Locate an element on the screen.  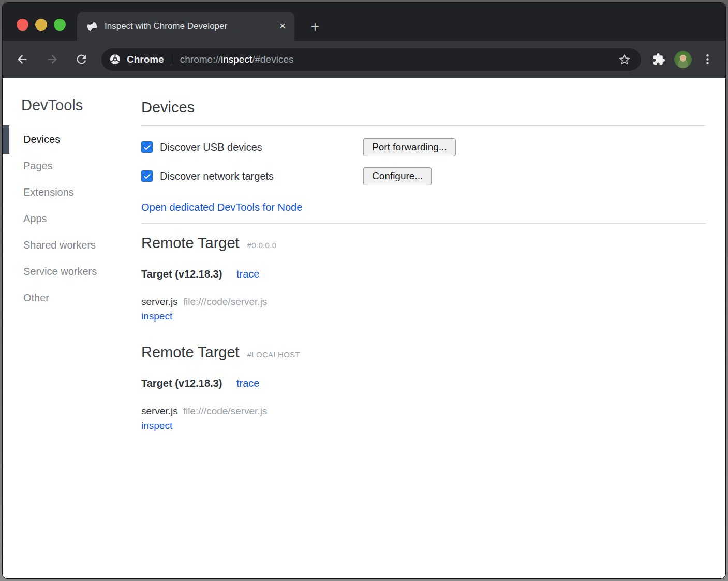
discover-network-checkbox is located at coordinates (147, 176).